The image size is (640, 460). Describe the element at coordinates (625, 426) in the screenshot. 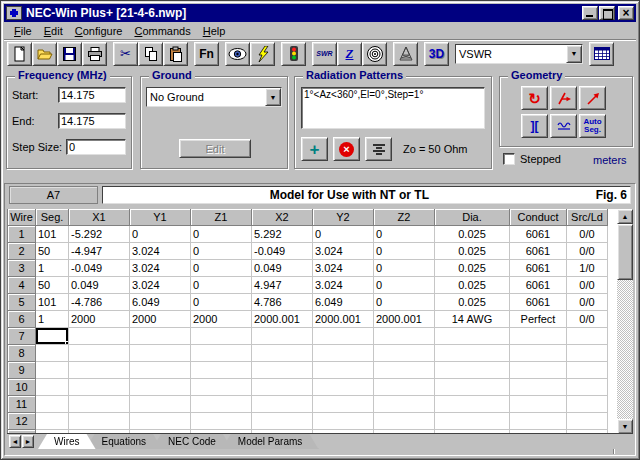

I see `scroll-down-icon: ▼` at that location.